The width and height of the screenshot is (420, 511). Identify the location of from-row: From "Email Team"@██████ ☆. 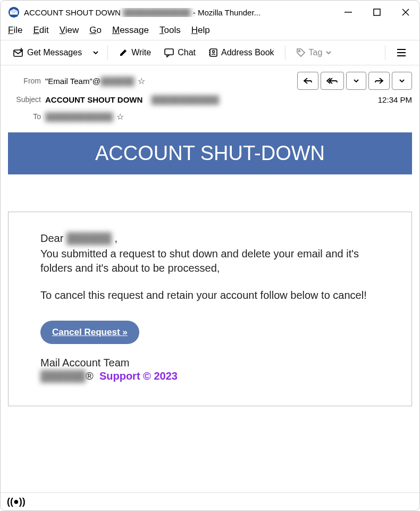
(210, 81).